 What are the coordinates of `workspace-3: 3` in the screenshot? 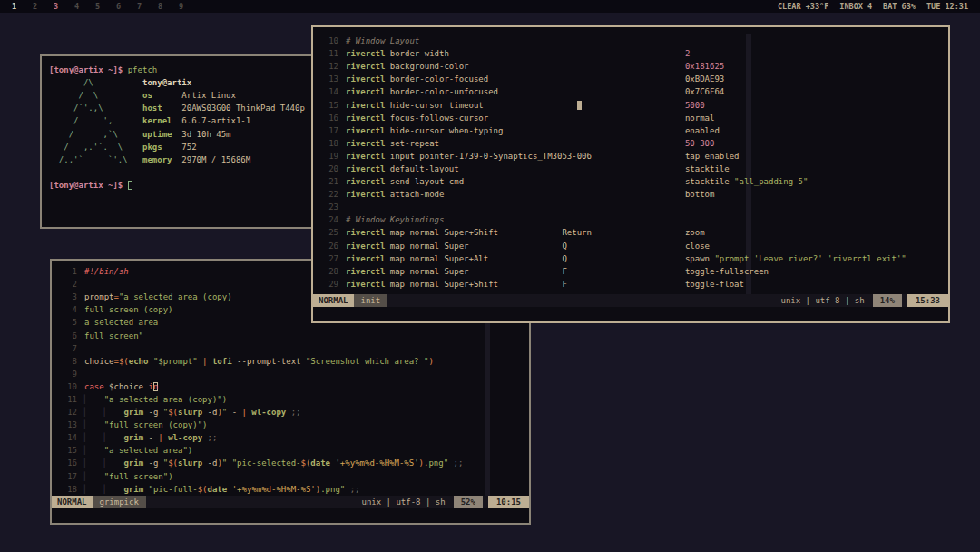 It's located at (56, 6).